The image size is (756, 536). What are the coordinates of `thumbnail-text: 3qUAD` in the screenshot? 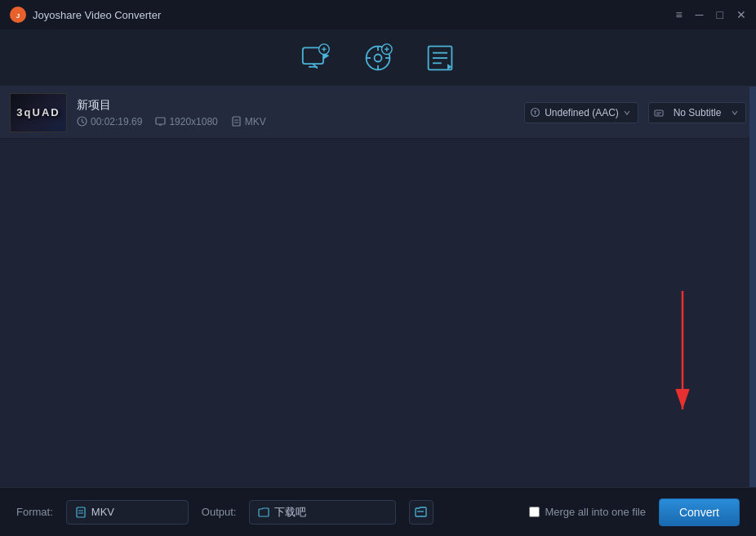 It's located at (38, 113).